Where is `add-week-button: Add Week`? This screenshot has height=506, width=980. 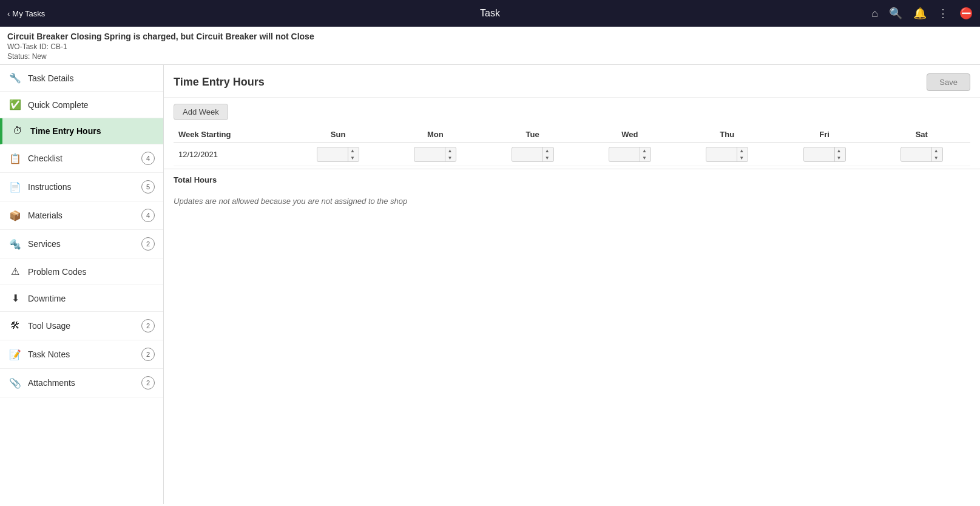
add-week-button: Add Week is located at coordinates (201, 112).